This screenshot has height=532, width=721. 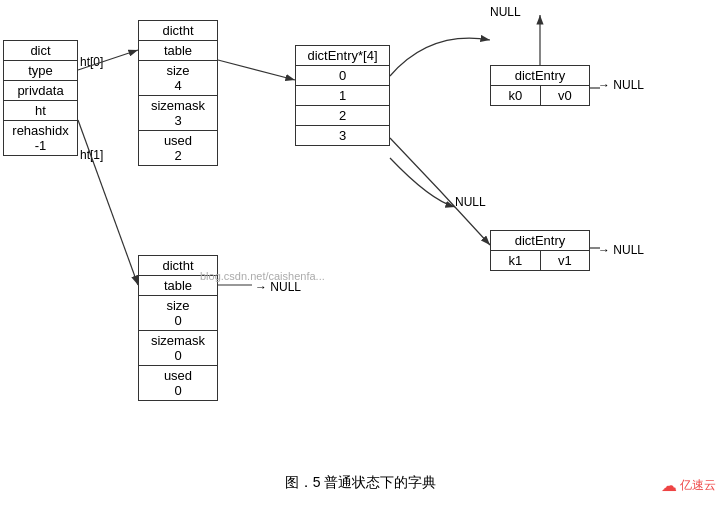 What do you see at coordinates (540, 250) in the screenshot?
I see `dictentry-bottom-box: dictEntry k1 v1` at bounding box center [540, 250].